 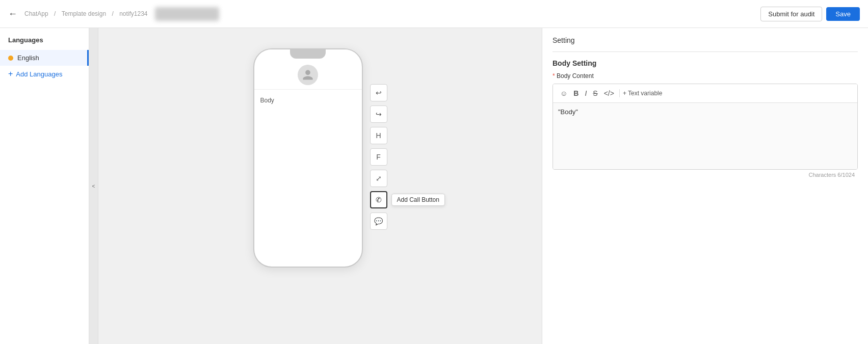 What do you see at coordinates (791, 14) in the screenshot?
I see `submit-audit-button: Submit for audit` at bounding box center [791, 14].